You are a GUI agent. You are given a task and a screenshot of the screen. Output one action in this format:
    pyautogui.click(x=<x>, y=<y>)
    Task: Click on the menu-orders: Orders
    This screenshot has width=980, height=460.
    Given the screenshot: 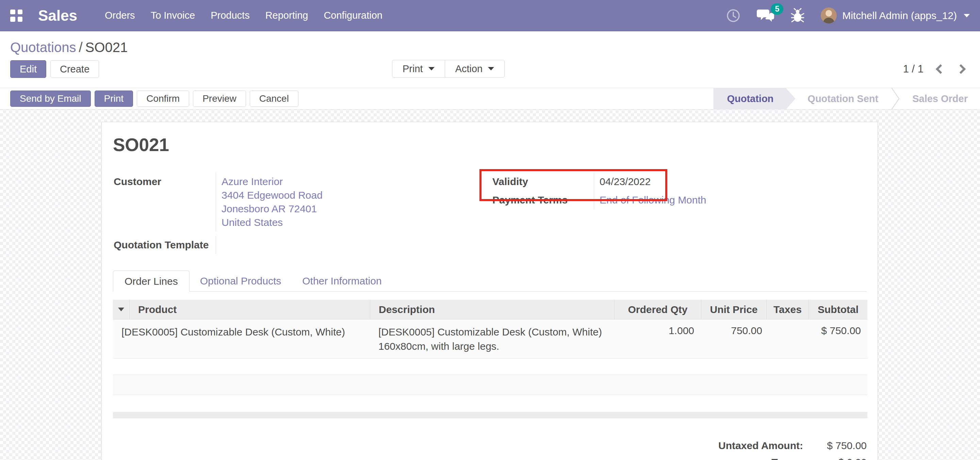 What is the action you would take?
    pyautogui.click(x=120, y=16)
    